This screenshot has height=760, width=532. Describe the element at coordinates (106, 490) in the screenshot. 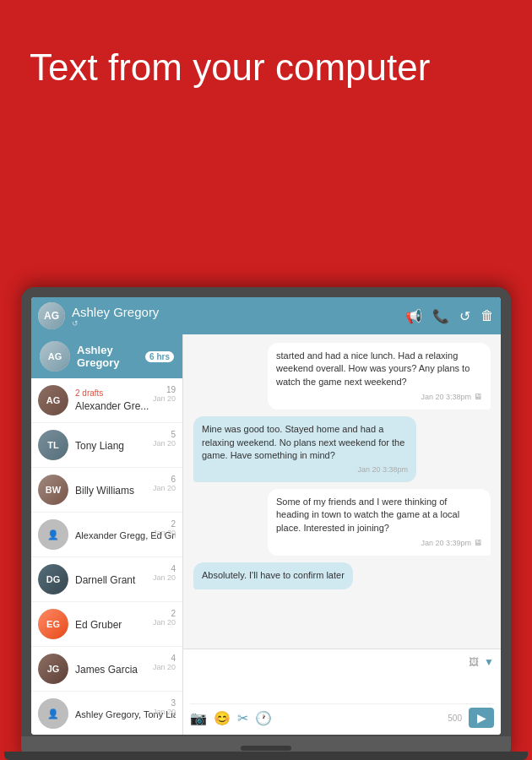

I see `conversation-item: BW Billy Williams 6 Jan 20` at that location.